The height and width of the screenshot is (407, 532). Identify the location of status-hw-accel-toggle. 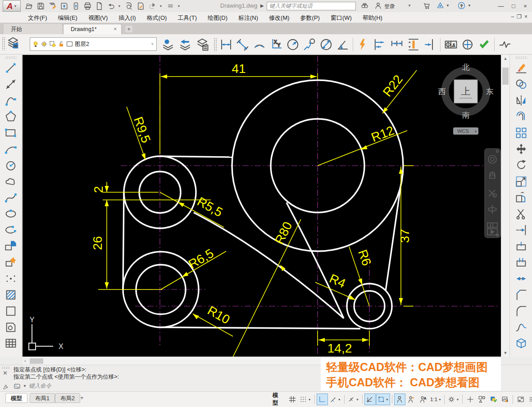
(494, 399).